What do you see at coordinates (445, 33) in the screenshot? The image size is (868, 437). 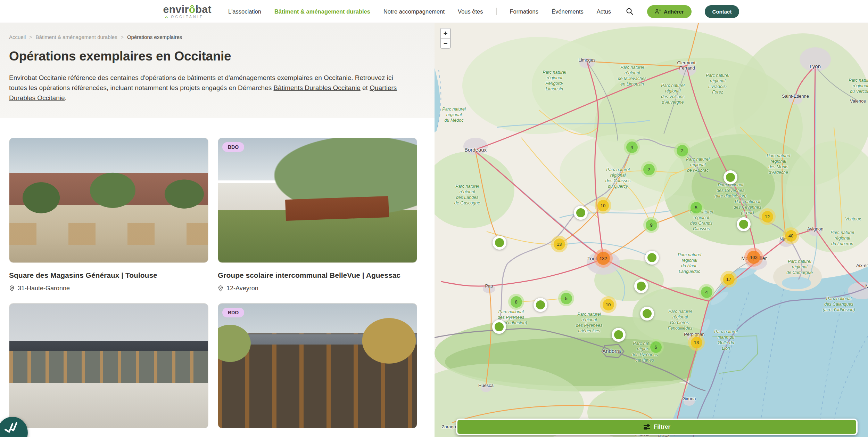 I see `zoom-in-button: +` at bounding box center [445, 33].